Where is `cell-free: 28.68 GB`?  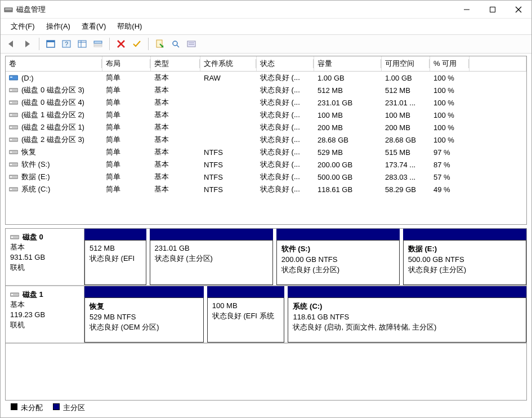
cell-free: 28.68 GB is located at coordinates (406, 140).